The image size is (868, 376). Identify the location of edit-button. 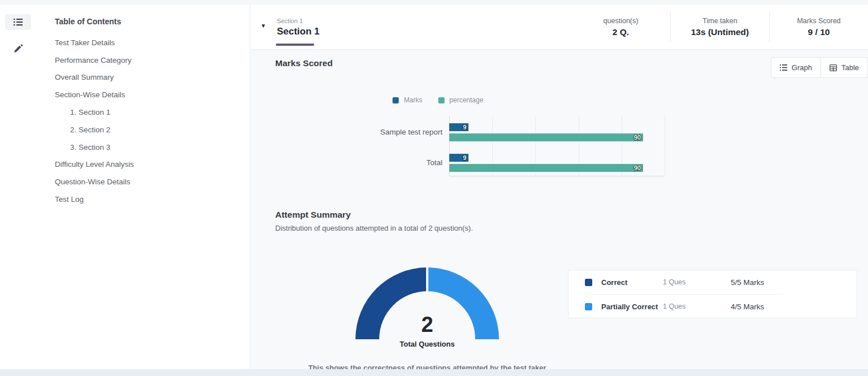
(18, 49).